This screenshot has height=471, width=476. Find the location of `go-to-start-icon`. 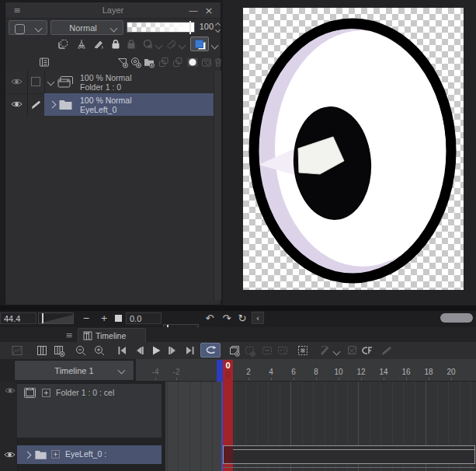

go-to-start-icon is located at coordinates (122, 351).